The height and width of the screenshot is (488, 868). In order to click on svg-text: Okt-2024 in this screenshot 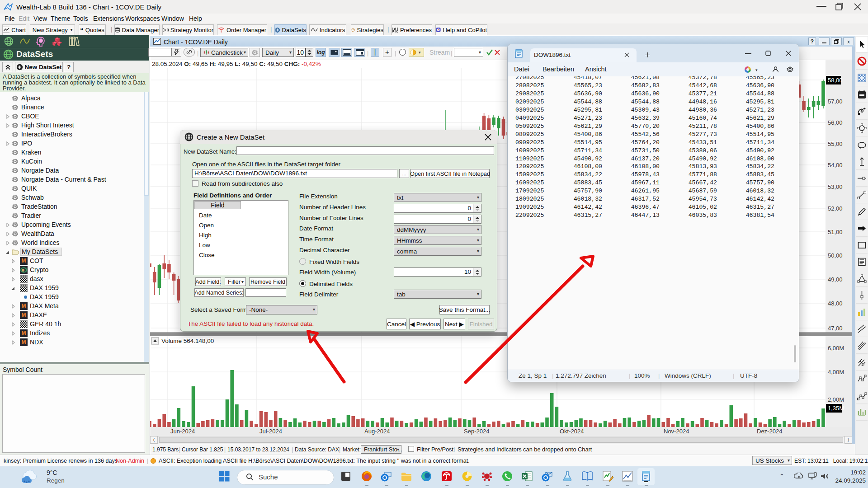, I will do `click(571, 431)`.